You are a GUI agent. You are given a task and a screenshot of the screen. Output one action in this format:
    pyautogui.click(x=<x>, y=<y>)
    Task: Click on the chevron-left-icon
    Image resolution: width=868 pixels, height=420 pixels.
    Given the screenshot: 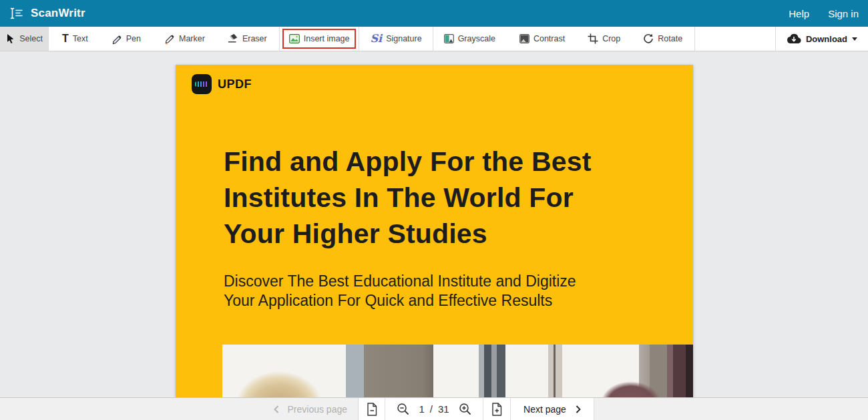 What is the action you would take?
    pyautogui.click(x=276, y=409)
    